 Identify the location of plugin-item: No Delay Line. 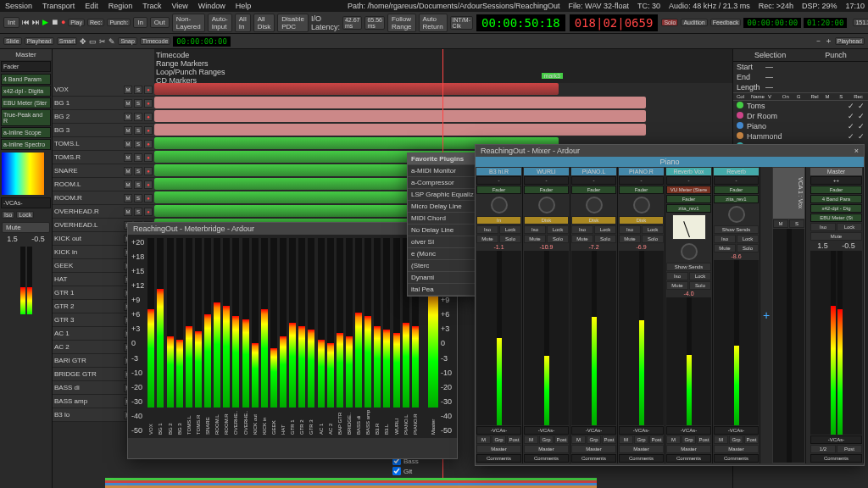
(445, 230).